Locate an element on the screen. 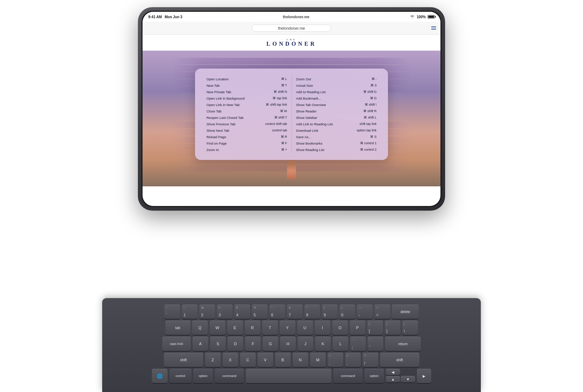  date: Mon Jun 3 is located at coordinates (174, 17).